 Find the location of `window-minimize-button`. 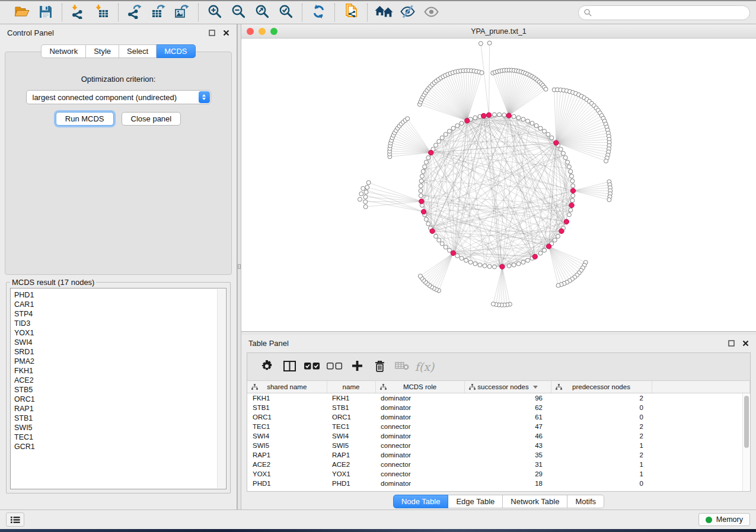

window-minimize-button is located at coordinates (262, 31).